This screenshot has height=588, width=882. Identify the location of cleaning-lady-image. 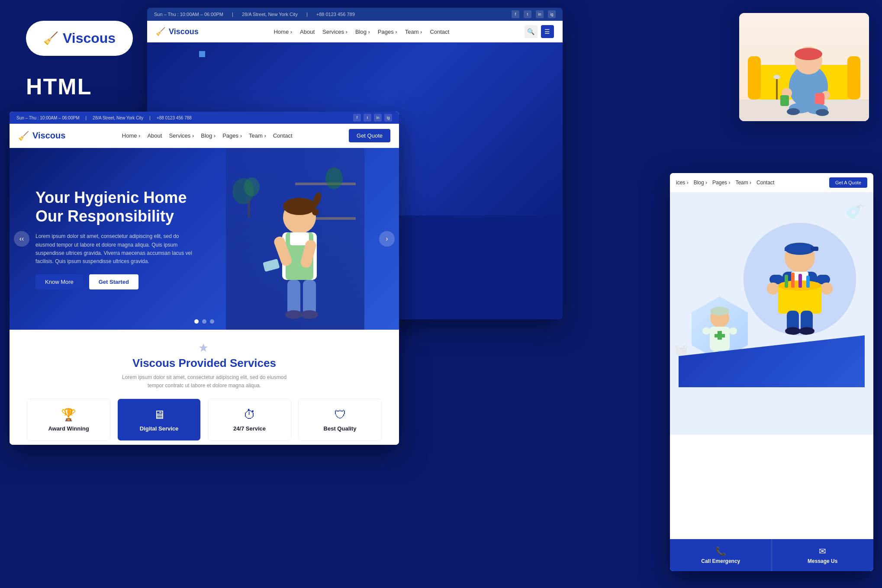
(804, 67).